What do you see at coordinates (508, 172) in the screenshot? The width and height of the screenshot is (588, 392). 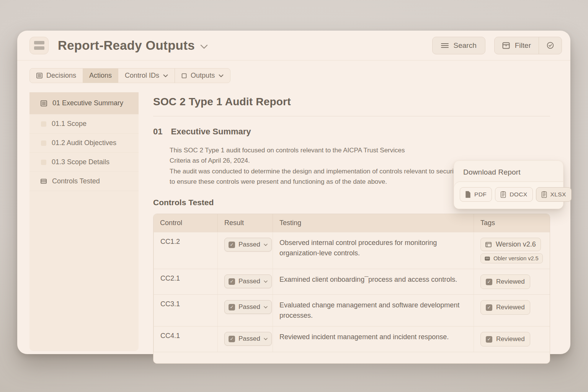 I see `download-panel-title: Download Report` at bounding box center [508, 172].